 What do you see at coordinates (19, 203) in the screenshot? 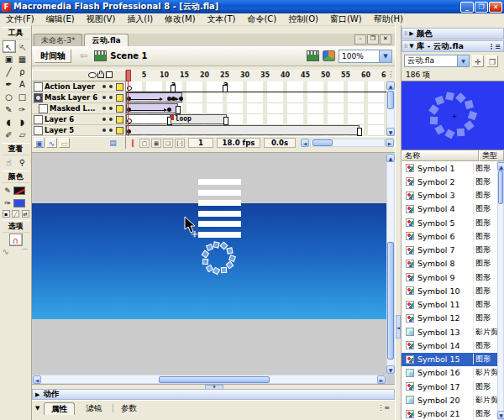
I see `fill-color-swatch` at bounding box center [19, 203].